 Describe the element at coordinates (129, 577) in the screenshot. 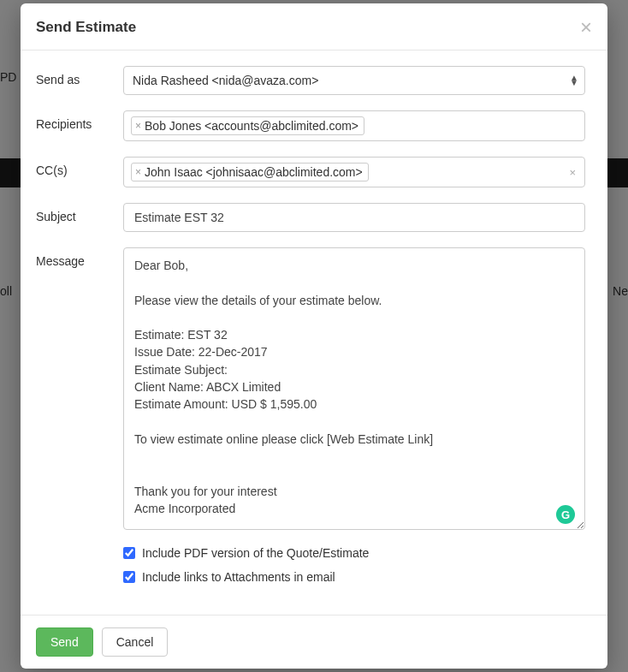

I see `include-links-checkbox` at that location.